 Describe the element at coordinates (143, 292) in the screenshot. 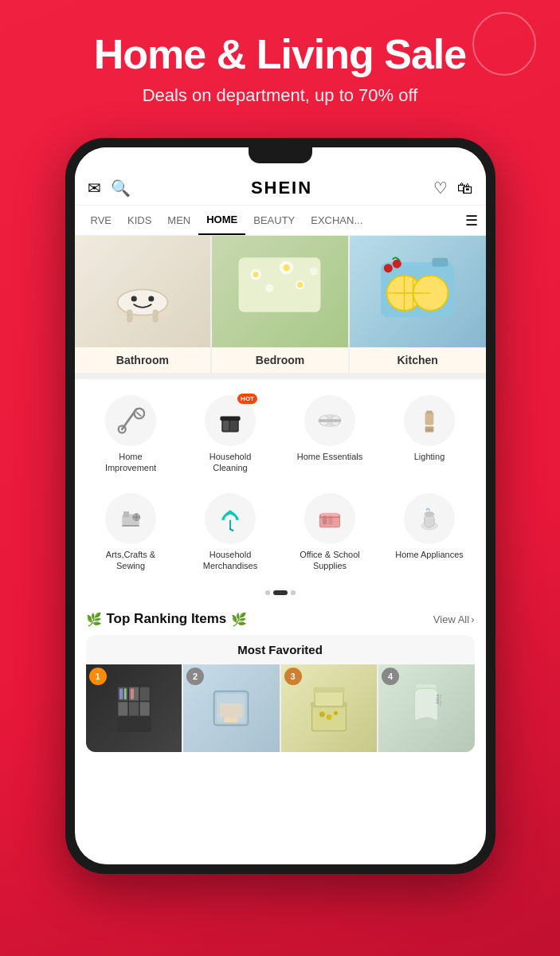

I see `bathroom-image` at that location.